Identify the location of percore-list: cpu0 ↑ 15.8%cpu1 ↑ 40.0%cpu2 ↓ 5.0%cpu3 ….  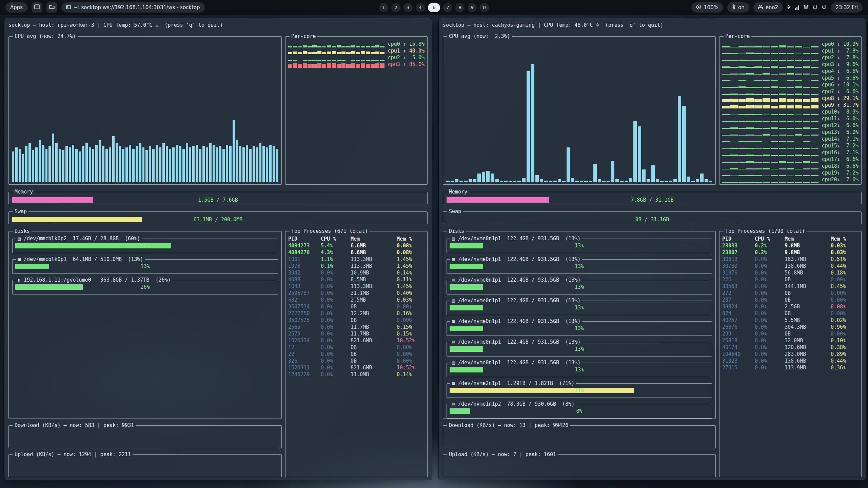
(356, 54).